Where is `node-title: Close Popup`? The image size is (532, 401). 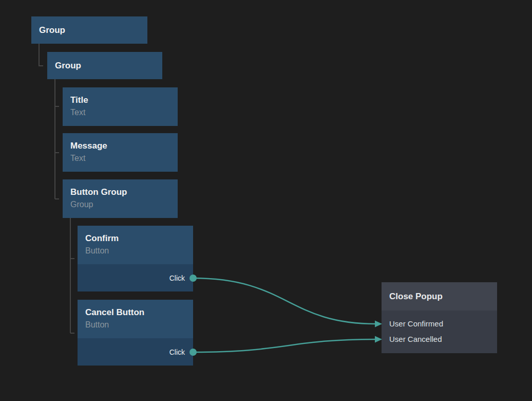 node-title: Close Popup is located at coordinates (416, 297).